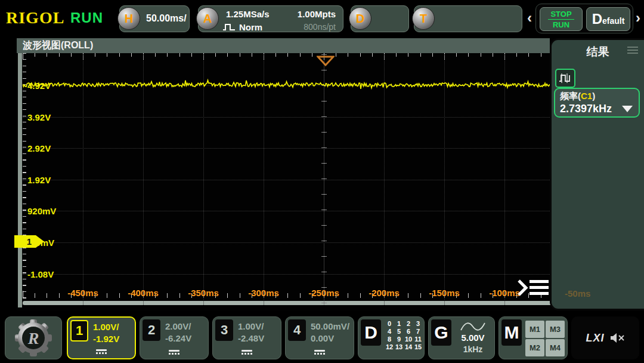 This screenshot has height=363, width=644. I want to click on channel3-offset: -2.48V, so click(251, 338).